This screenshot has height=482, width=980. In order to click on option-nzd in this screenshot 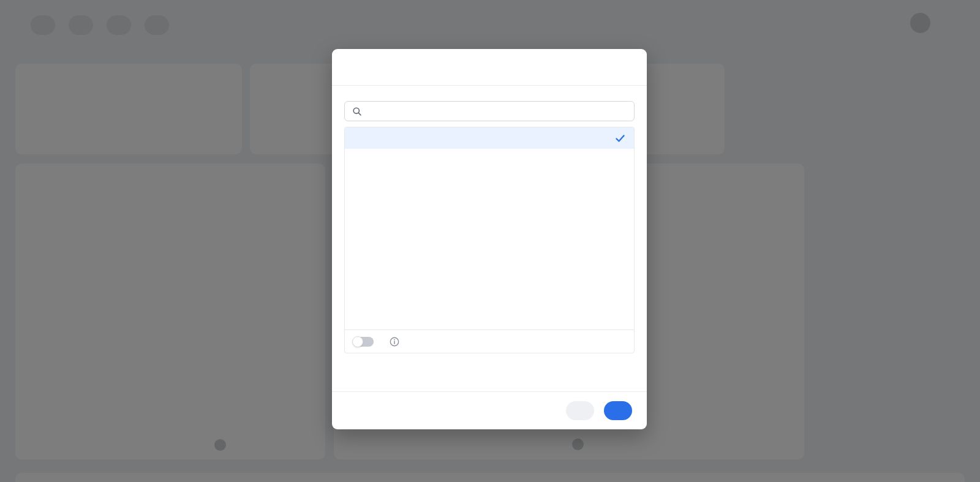, I will do `click(489, 181)`.